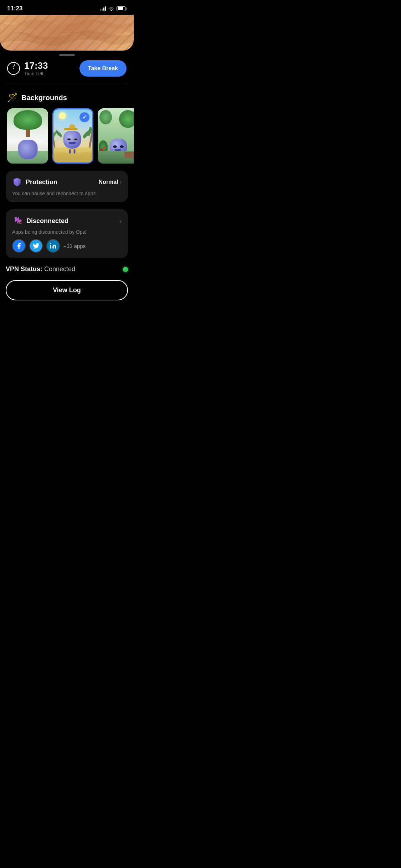 Image resolution: width=401 pixels, height=868 pixels. Describe the element at coordinates (125, 269) in the screenshot. I see `vpn-connected-indicator` at that location.